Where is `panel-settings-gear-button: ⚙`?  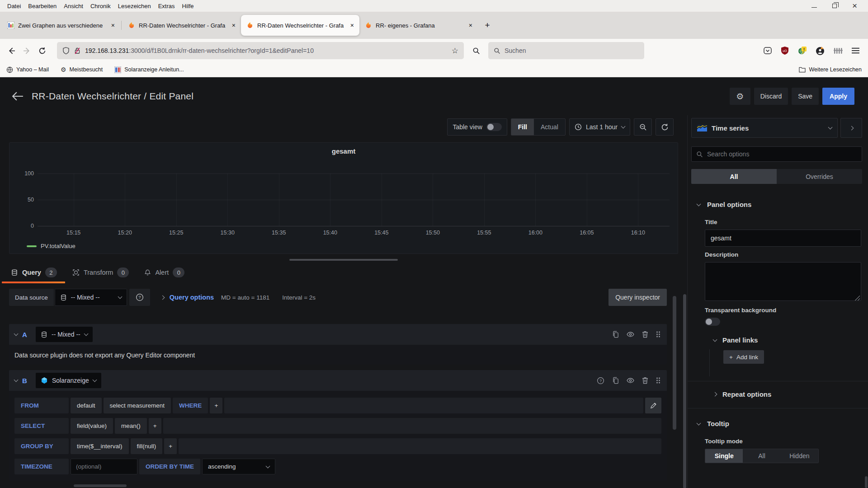
panel-settings-gear-button: ⚙ is located at coordinates (740, 96).